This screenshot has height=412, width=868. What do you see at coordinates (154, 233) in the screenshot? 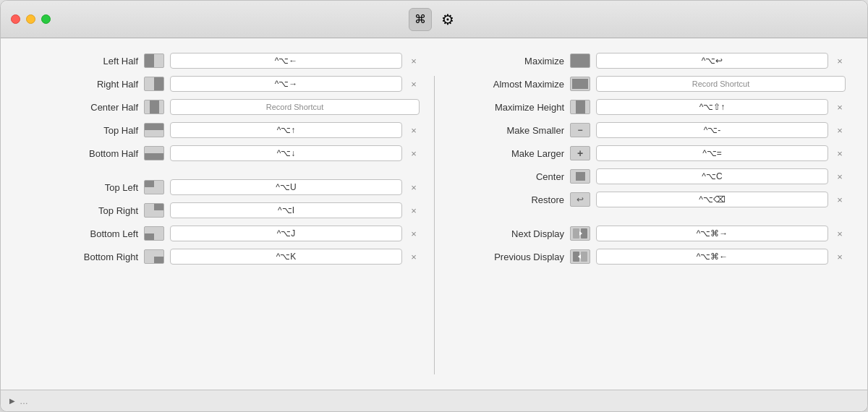
I see `bottom-left-icon` at bounding box center [154, 233].